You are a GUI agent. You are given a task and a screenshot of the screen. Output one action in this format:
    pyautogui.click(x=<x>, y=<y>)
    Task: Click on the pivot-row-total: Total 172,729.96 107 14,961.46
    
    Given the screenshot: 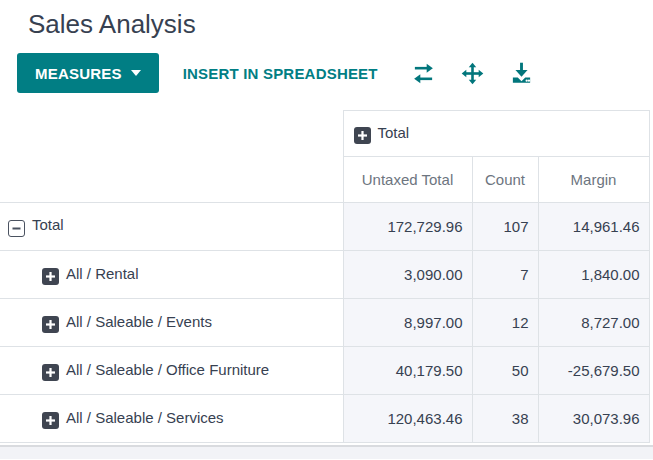 What is the action you would take?
    pyautogui.click(x=324, y=227)
    